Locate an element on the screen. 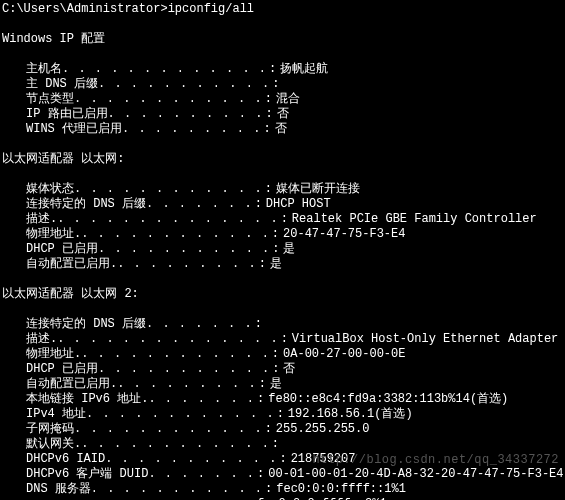  field-value: 00-01-00-01-20-4D-A8-32-20-47-47-75-F3-E… is located at coordinates (416, 474).